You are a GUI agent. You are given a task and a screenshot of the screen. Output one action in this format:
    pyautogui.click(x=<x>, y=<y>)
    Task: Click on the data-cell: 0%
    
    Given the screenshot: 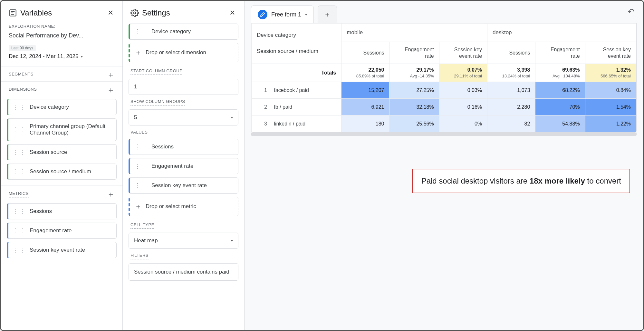 What is the action you would take?
    pyautogui.click(x=463, y=124)
    